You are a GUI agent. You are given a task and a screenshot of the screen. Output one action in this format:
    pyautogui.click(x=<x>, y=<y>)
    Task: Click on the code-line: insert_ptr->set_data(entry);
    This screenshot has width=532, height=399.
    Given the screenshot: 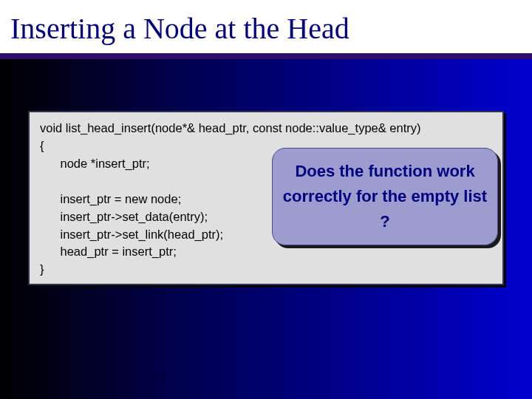 What is the action you would take?
    pyautogui.click(x=124, y=216)
    